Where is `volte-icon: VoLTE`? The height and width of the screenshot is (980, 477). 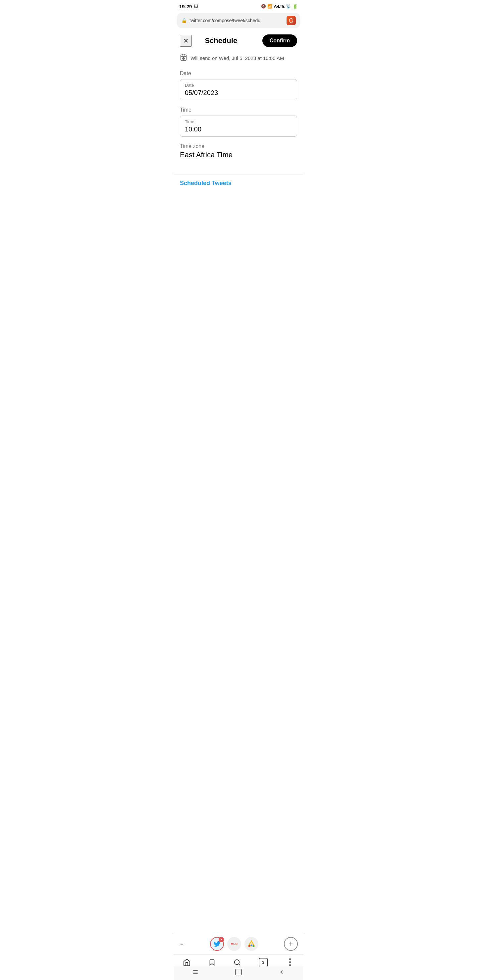
volte-icon: VoLTE is located at coordinates (279, 6).